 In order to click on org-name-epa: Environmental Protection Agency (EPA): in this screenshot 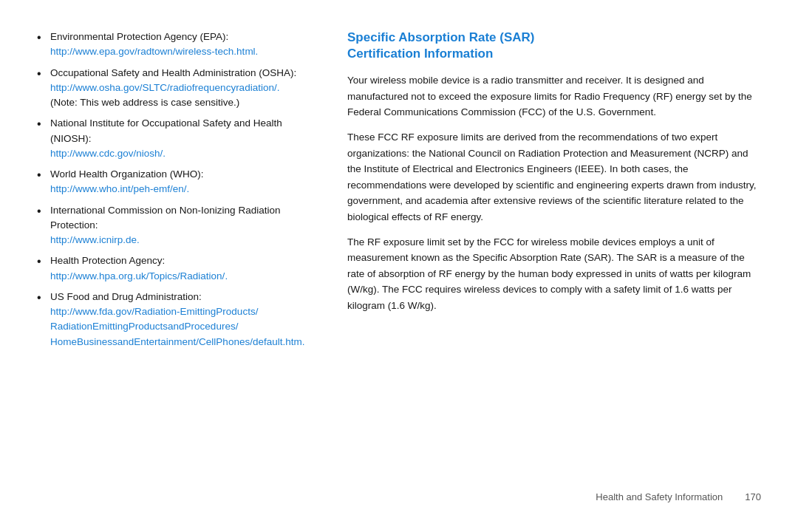, I will do `click(139, 37)`.